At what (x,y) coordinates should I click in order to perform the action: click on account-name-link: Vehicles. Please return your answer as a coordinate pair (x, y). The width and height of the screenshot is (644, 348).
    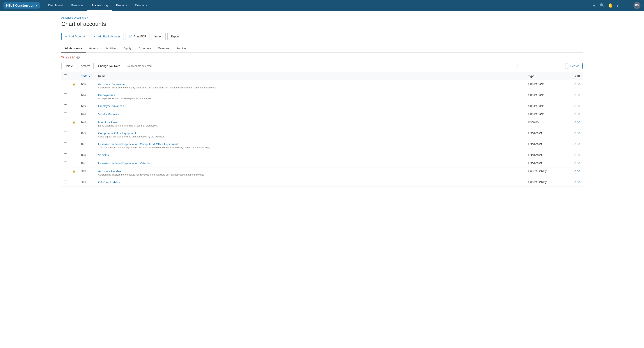
    Looking at the image, I should click on (310, 155).